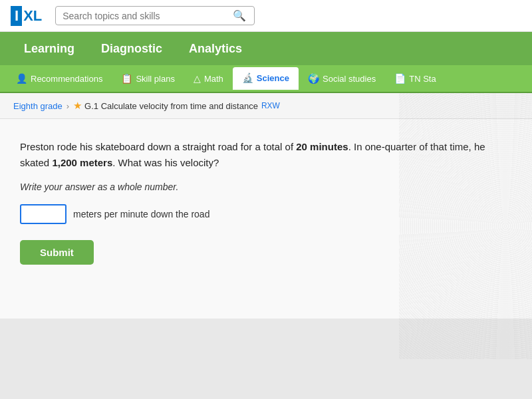 This screenshot has height=399, width=532. I want to click on nav-item-analytics: Analytics, so click(215, 49).